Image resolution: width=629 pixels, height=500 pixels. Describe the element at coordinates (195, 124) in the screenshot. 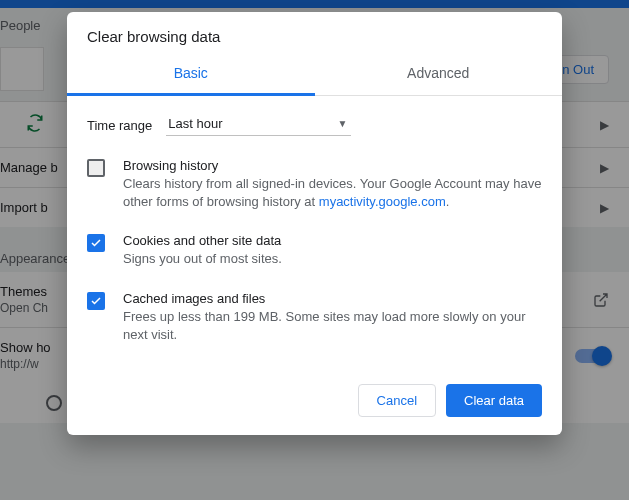

I see `time-range-value: Last hour` at that location.